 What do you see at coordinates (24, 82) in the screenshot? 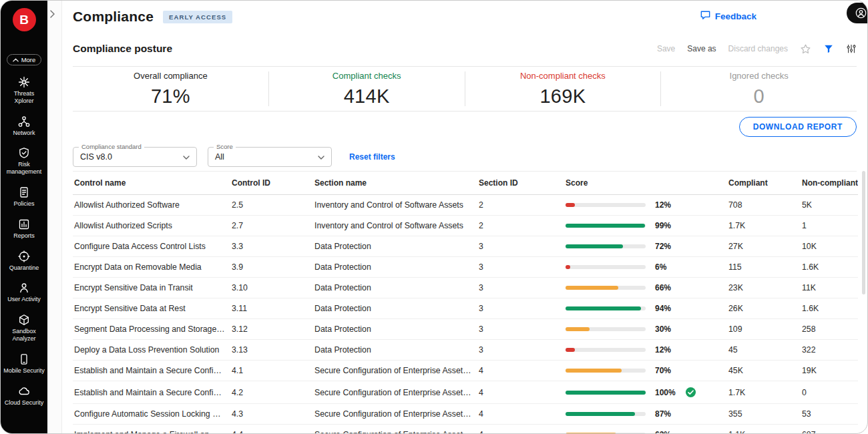
I see `threats-xplorer-icon` at bounding box center [24, 82].